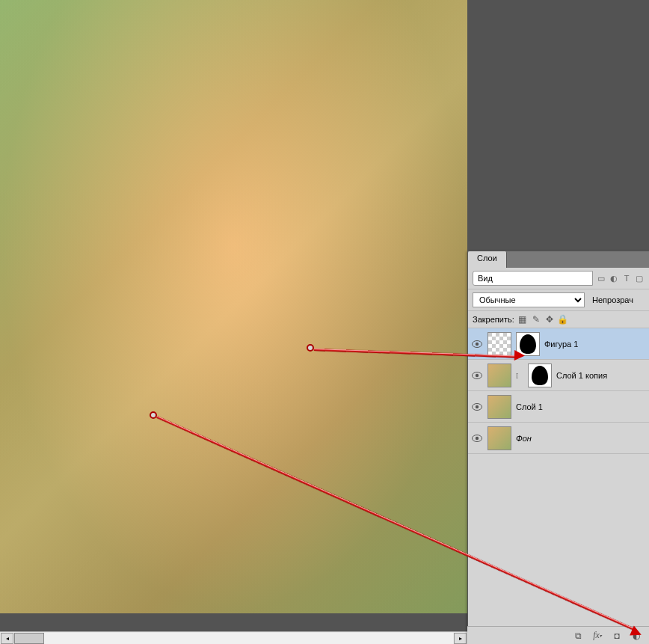  Describe the element at coordinates (581, 407) in the screenshot. I see `layer-name-label: Слой 1` at that location.